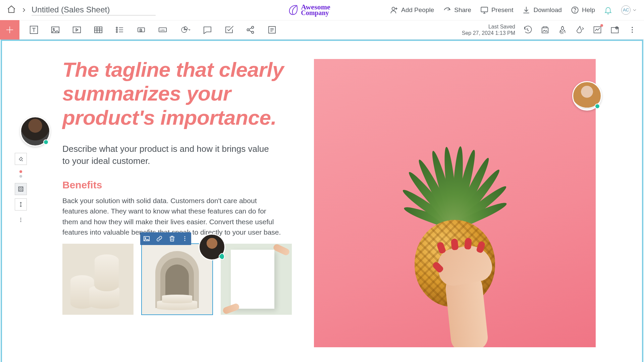 The height and width of the screenshot is (362, 644). Describe the element at coordinates (163, 30) in the screenshot. I see `insert-url-button: URL` at that location.